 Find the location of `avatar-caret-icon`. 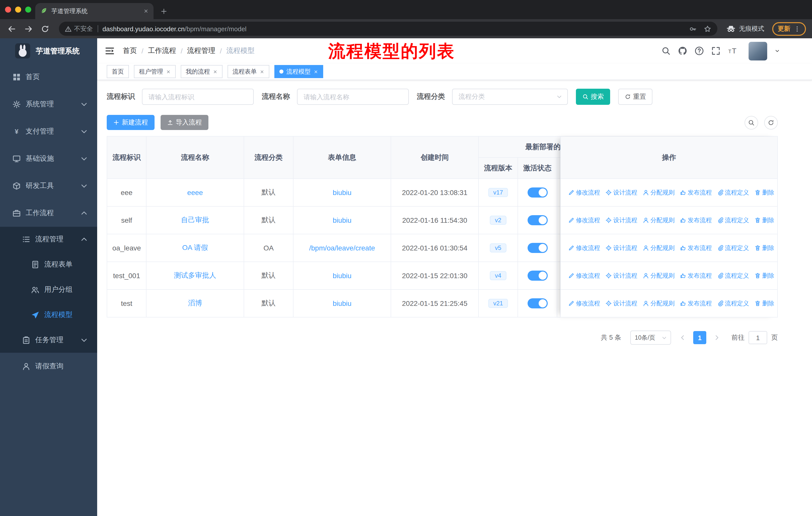

avatar-caret-icon is located at coordinates (777, 51).